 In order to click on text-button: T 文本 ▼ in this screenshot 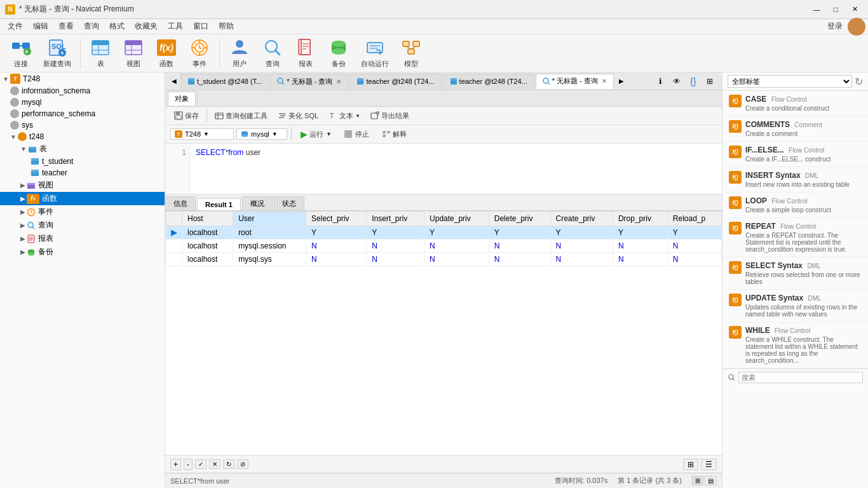, I will do `click(344, 116)`.